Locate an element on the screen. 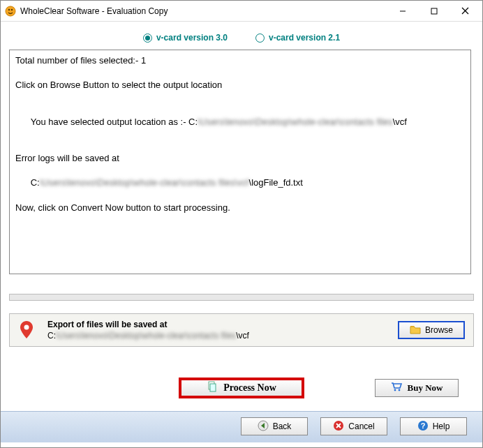  browse-label: Browse is located at coordinates (439, 330).